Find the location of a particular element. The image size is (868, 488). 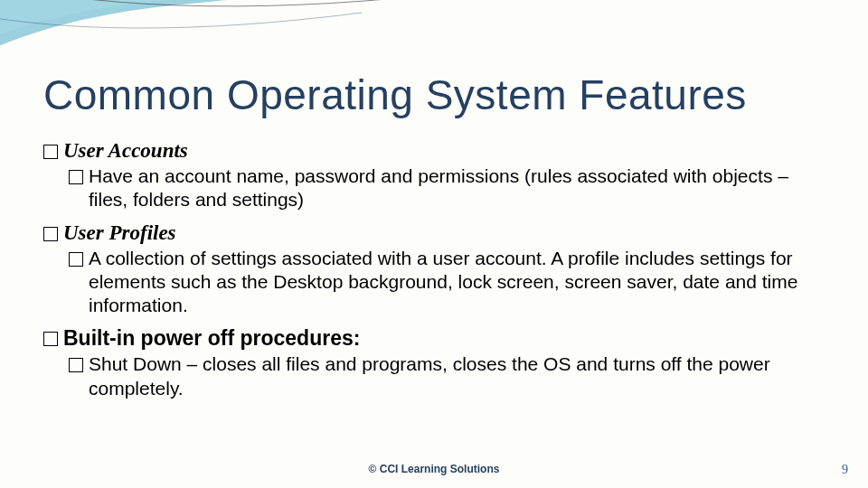

heading-user-accounts: User Accounts is located at coordinates (126, 151).